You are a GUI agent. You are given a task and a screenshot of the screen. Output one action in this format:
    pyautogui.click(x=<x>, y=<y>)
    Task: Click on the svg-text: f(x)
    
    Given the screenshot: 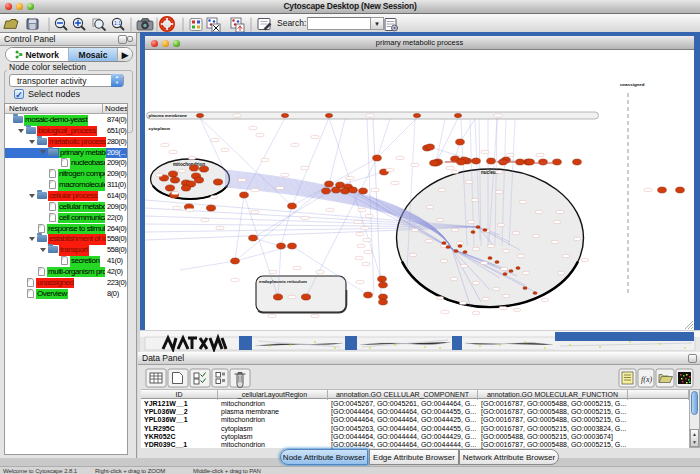 What is the action you would take?
    pyautogui.click(x=646, y=380)
    